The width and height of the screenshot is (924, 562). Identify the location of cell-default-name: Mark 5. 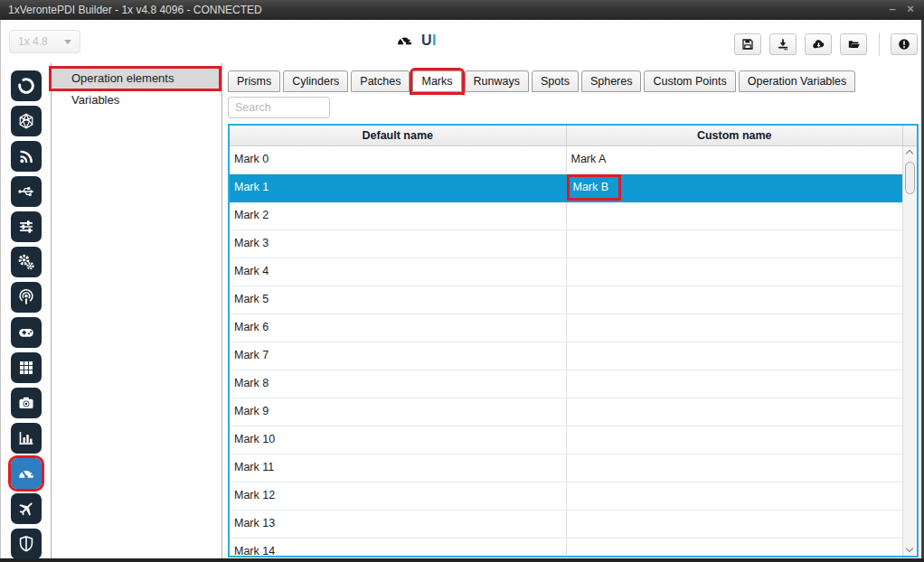
(398, 300).